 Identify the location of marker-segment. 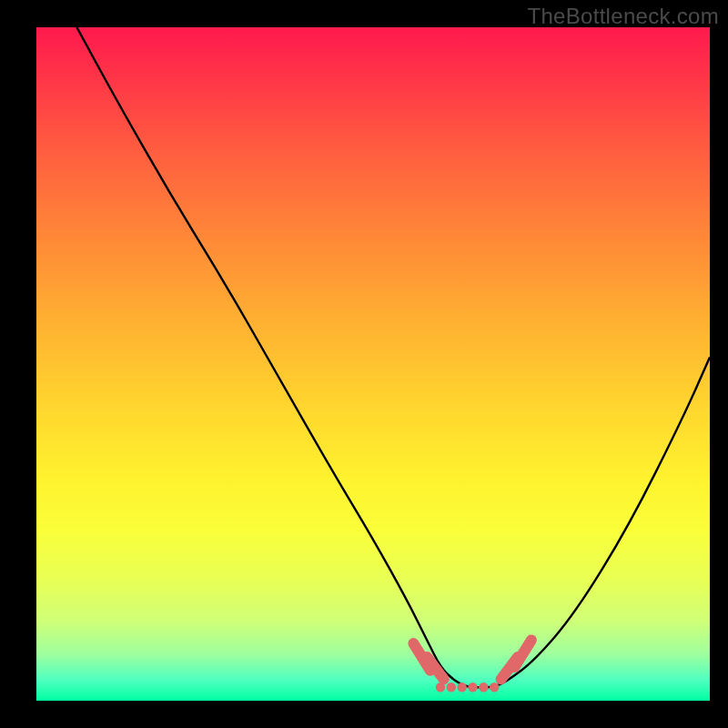
(435, 668).